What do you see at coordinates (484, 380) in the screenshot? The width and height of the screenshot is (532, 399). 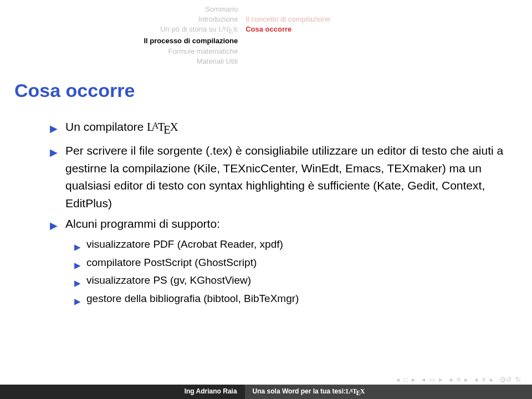 I see `nav-subsection-icon: ◂ ≡ ▸` at bounding box center [484, 380].